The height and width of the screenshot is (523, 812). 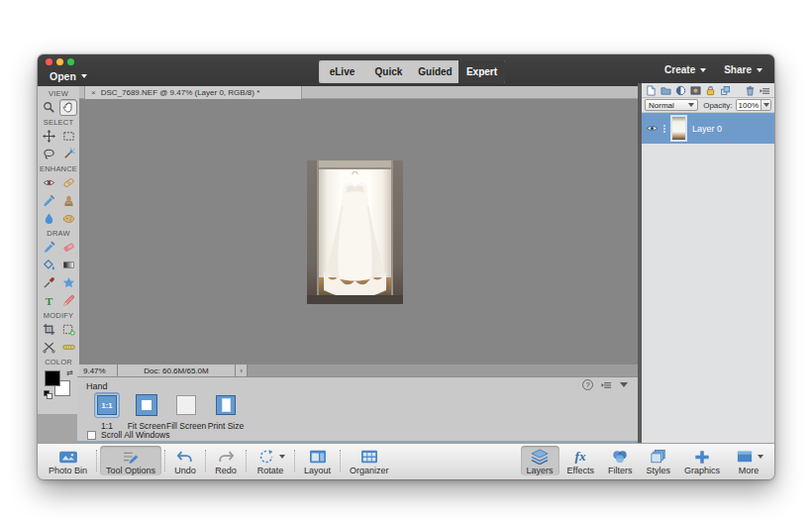 What do you see at coordinates (49, 137) in the screenshot?
I see `move-tool-button` at bounding box center [49, 137].